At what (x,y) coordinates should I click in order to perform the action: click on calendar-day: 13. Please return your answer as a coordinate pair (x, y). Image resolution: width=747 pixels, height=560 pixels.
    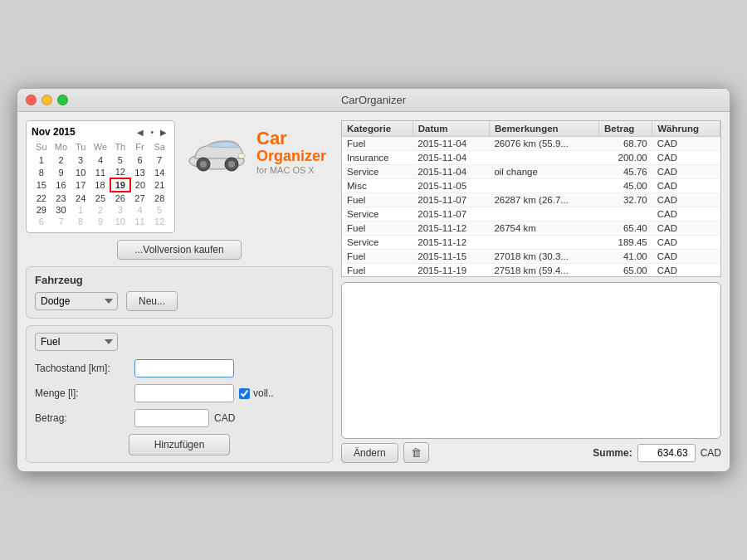
    Looking at the image, I should click on (140, 173).